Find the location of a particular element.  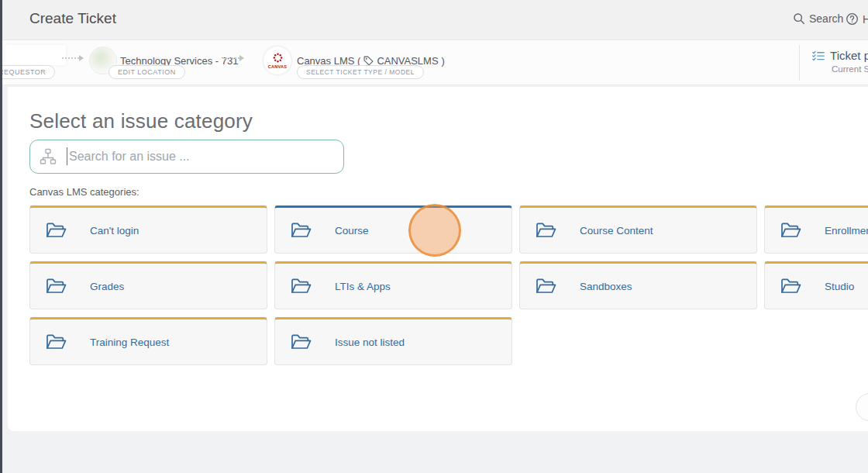

window-edge is located at coordinates (2, 236).